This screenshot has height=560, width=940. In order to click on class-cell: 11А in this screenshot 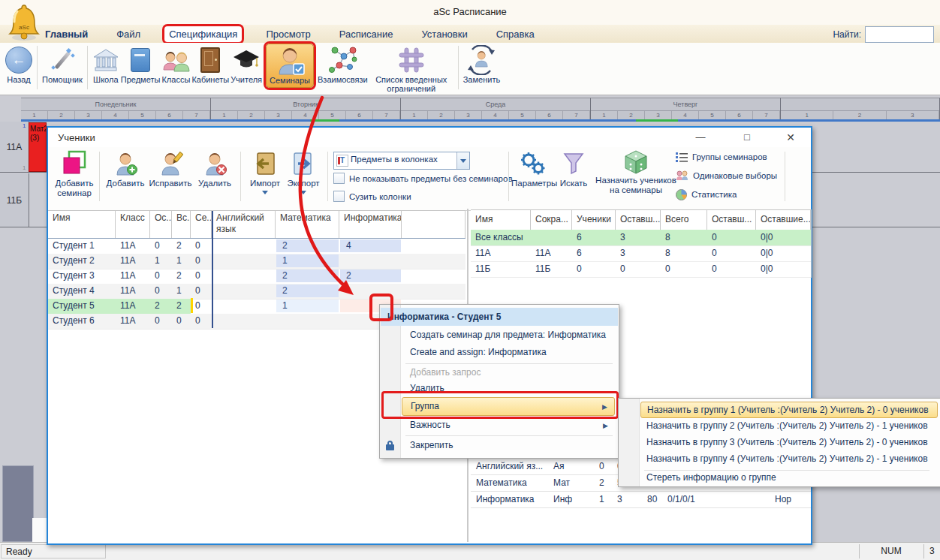, I will do `click(543, 253)`.